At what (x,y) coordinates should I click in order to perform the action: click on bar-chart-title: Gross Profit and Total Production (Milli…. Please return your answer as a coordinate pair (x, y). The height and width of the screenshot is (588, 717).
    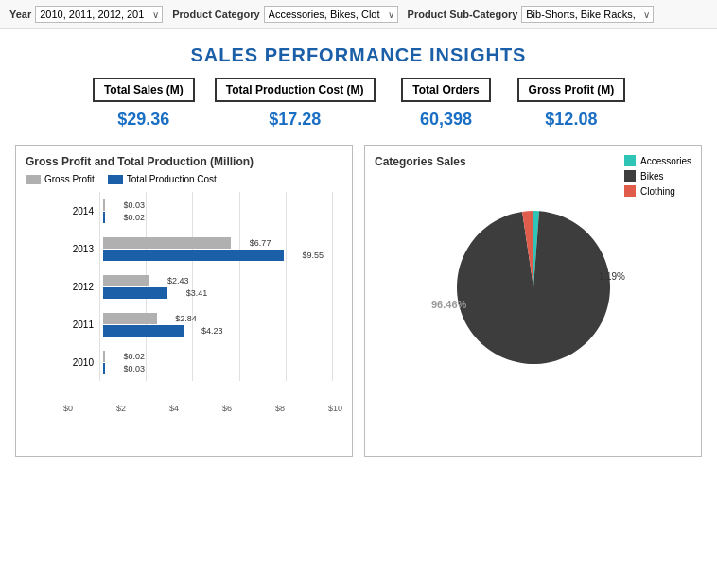
    Looking at the image, I should click on (184, 162).